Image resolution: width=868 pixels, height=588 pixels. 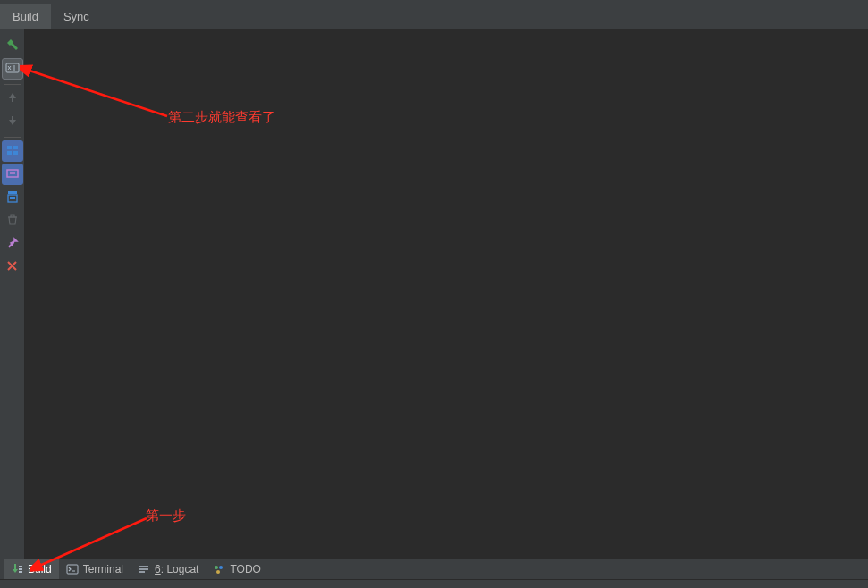 I want to click on bottom-build-button: Build, so click(x=31, y=569).